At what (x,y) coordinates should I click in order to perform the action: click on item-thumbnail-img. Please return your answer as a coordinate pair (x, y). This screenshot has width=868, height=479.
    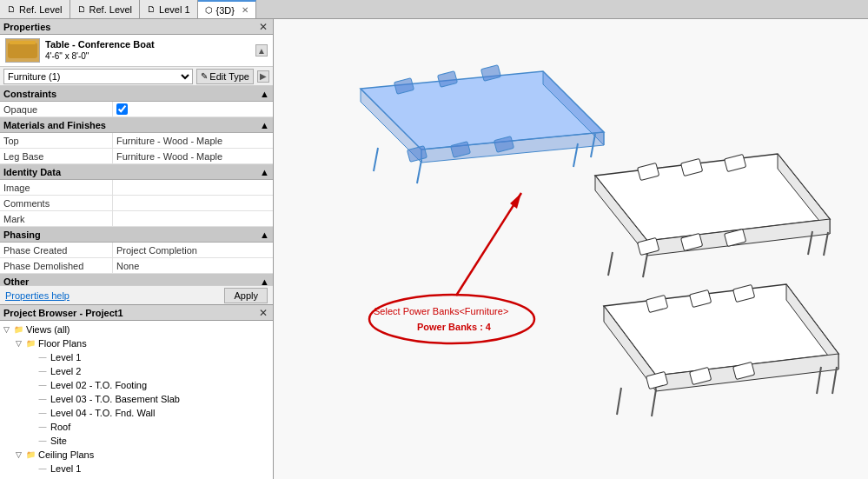
    Looking at the image, I should click on (23, 50).